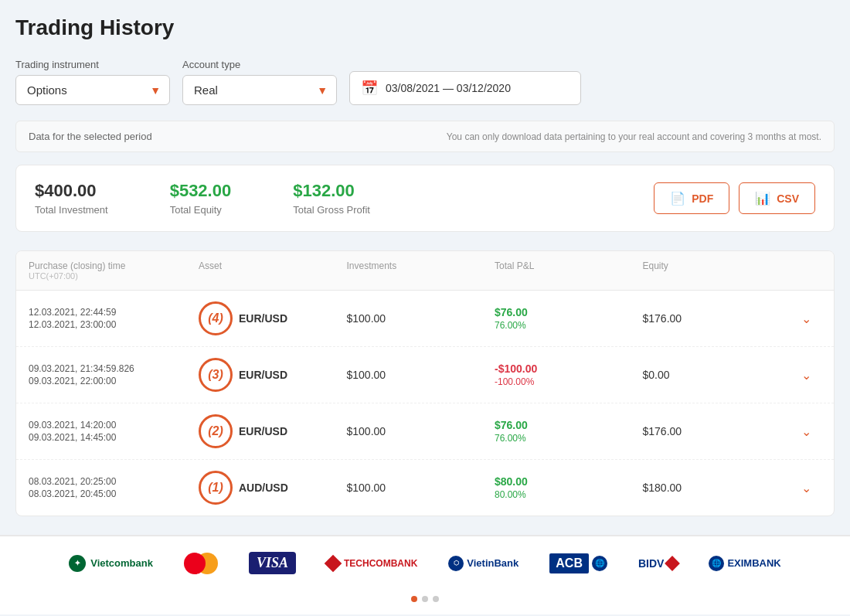 This screenshot has height=616, width=850. What do you see at coordinates (332, 191) in the screenshot?
I see `total-gross-profit-value: $132.00` at bounding box center [332, 191].